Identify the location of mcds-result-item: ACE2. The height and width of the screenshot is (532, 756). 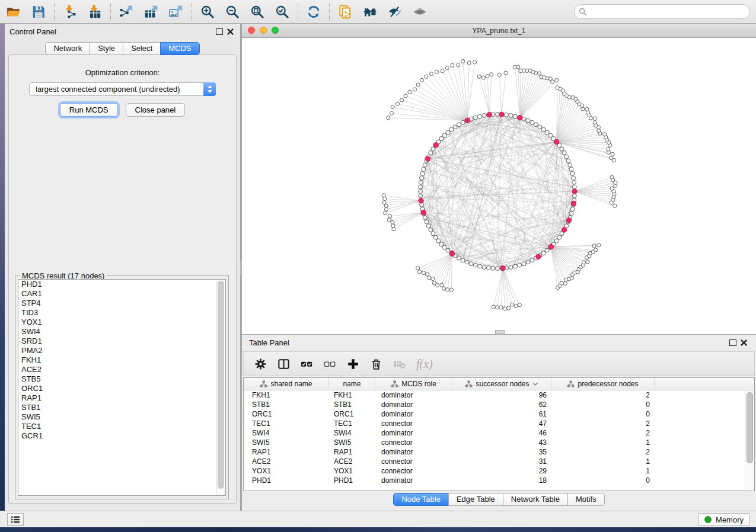
(122, 370).